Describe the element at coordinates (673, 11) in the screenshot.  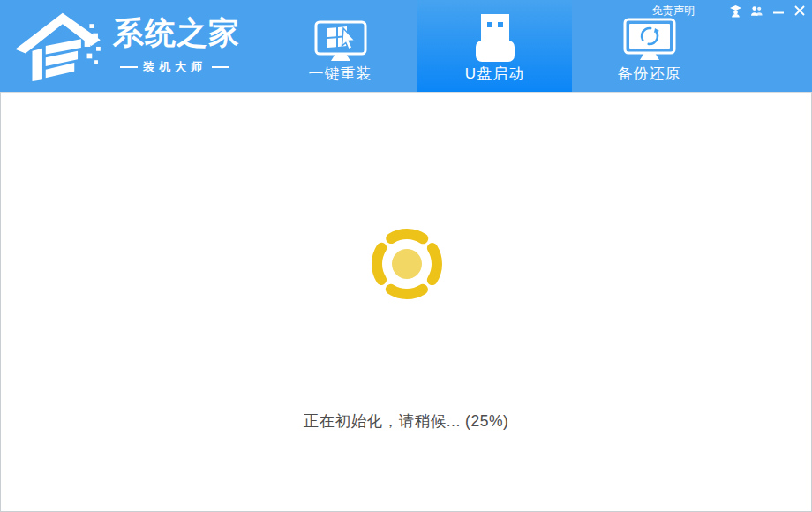
I see `disclaimer-link: 免责声明` at that location.